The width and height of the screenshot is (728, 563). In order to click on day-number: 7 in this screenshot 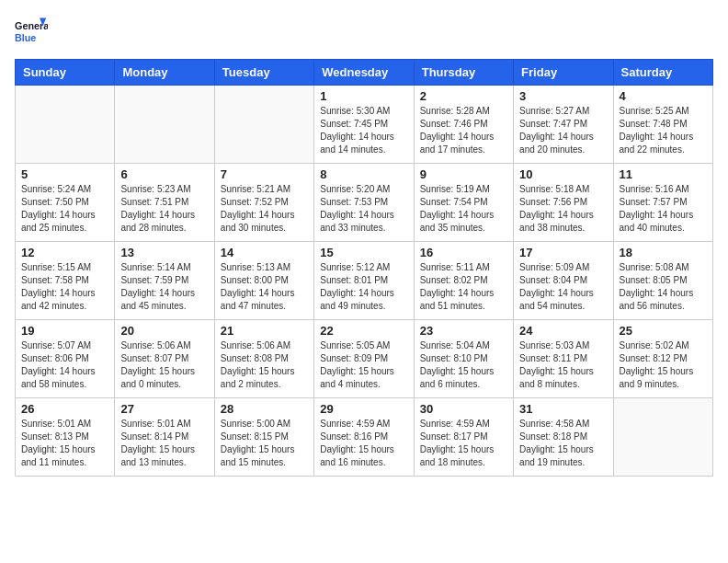, I will do `click(265, 175)`.